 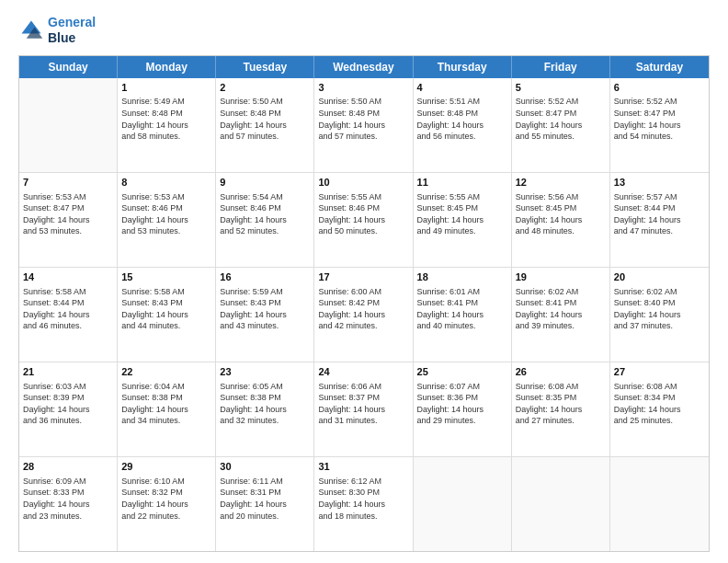 What do you see at coordinates (68, 467) in the screenshot?
I see `day-number: 28` at bounding box center [68, 467].